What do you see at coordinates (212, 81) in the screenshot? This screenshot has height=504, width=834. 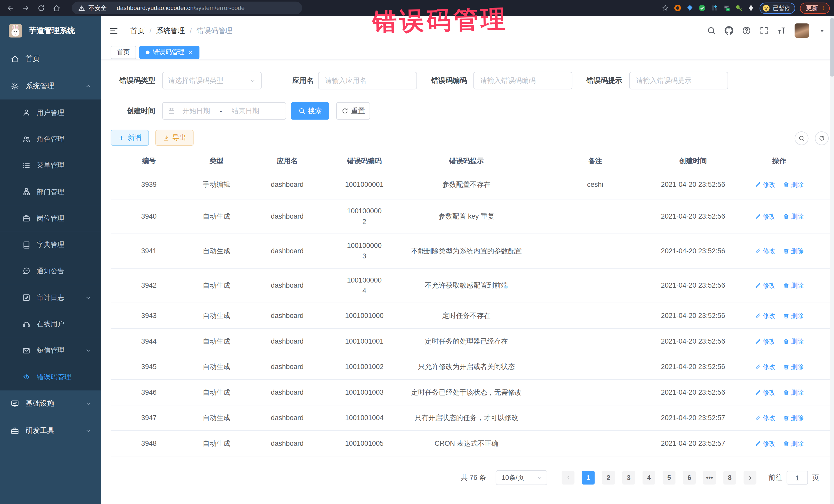 I see `error-code-type-select: 请选择错误码类型` at bounding box center [212, 81].